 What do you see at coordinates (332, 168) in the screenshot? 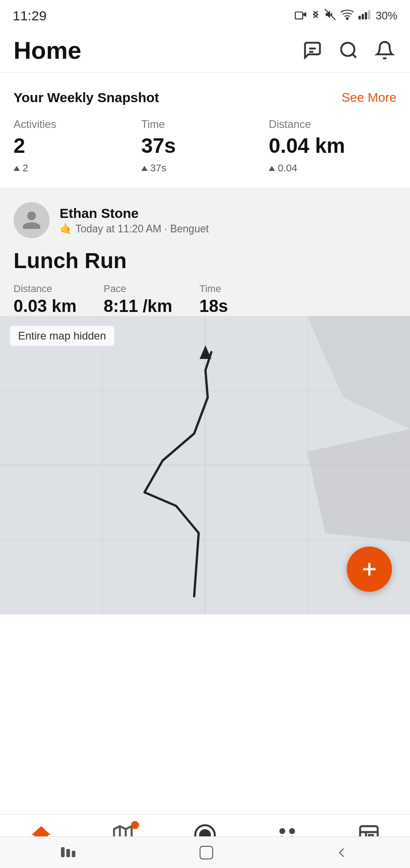
I see `stat-distance-delta: 0.04` at bounding box center [332, 168].